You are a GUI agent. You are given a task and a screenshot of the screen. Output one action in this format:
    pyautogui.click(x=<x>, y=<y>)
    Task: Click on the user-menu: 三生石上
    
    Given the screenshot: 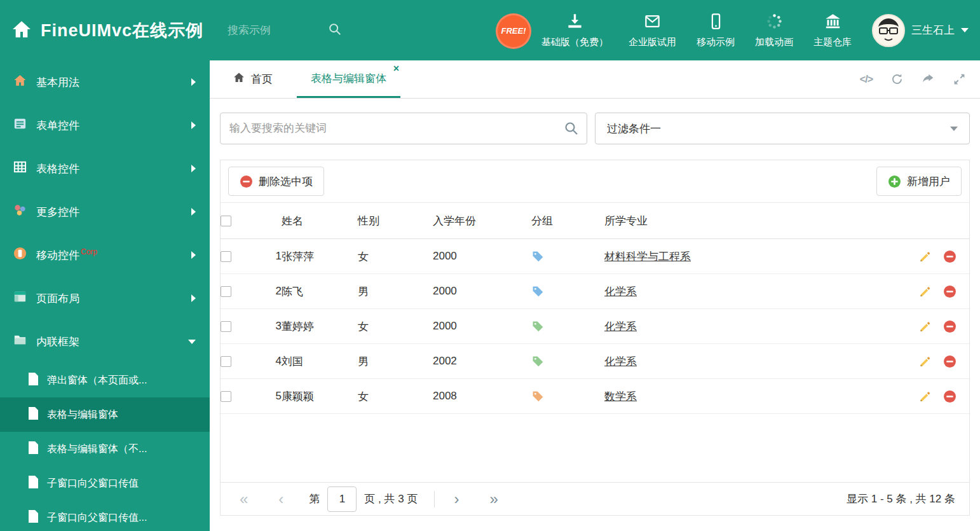 What is the action you would take?
    pyautogui.click(x=920, y=31)
    